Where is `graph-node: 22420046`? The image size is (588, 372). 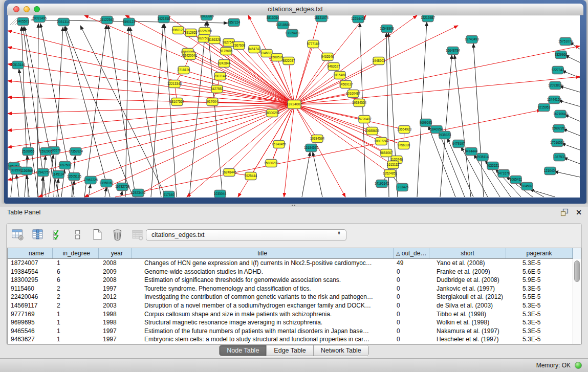
graph-node: 22420046 is located at coordinates (190, 56).